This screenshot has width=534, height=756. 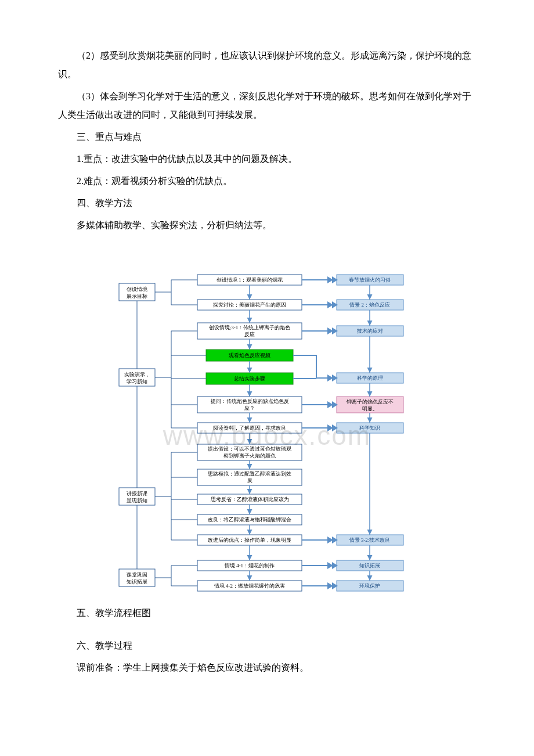 I want to click on right-box-9: 环境保护, so click(x=370, y=586).